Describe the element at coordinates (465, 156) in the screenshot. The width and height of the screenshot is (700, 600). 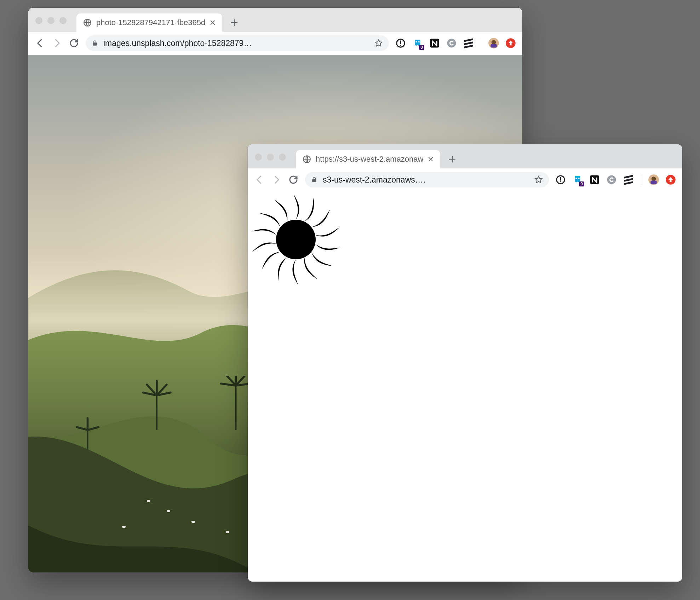
I see `tabstrip: https://s3-us-west-2.amazonaw` at that location.